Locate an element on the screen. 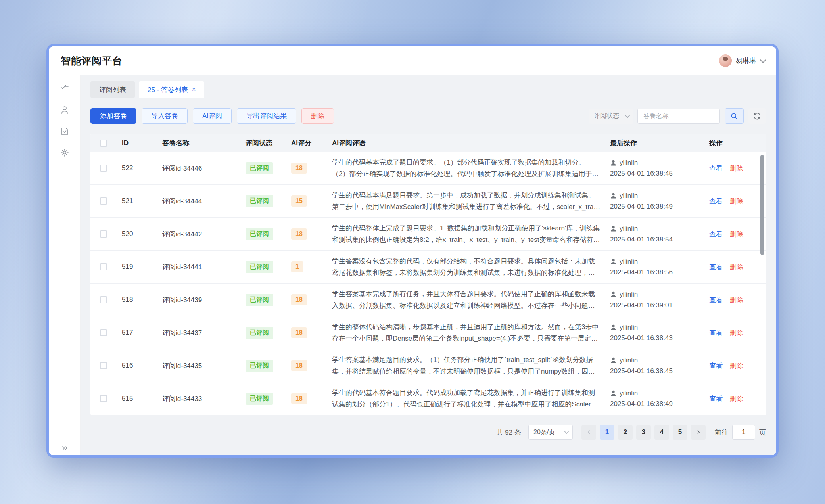 The width and height of the screenshot is (825, 504). row-comment: 学生的代码基本符合题目要求。代码成功加载了鸢尾花数据集，并正确进行了训练集和测试… is located at coordinates (466, 399).